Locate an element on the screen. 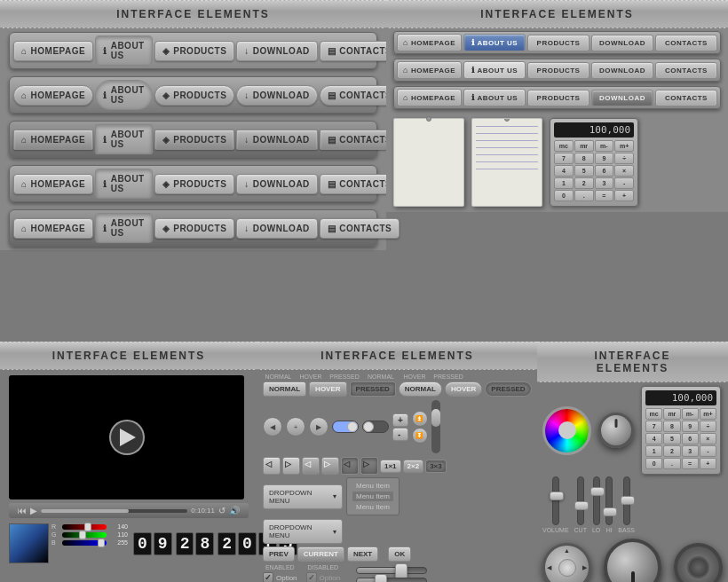 This screenshot has width=728, height=582. btn-normal-round: NORMAL is located at coordinates (421, 389).